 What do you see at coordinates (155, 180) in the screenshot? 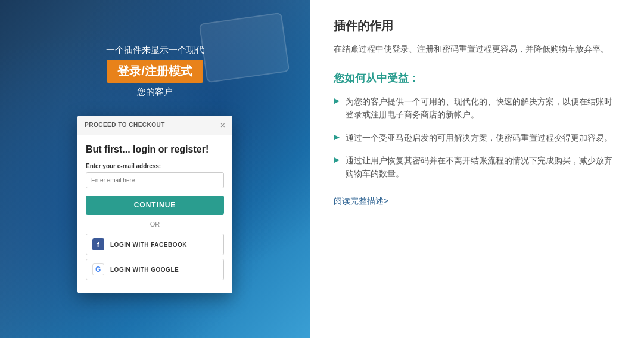
I see `email-input` at bounding box center [155, 180].